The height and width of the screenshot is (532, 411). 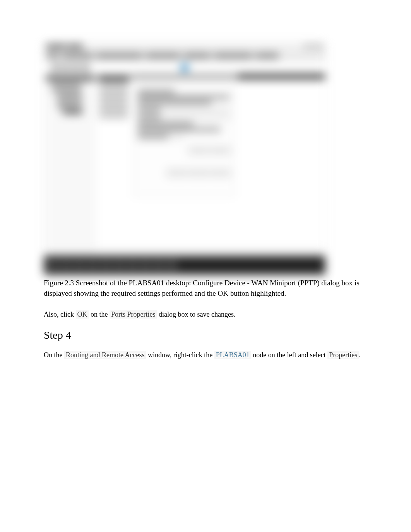 I want to click on instruction-paragraph-1: Also, click OK on the Ports Properties d…, so click(x=206, y=315).